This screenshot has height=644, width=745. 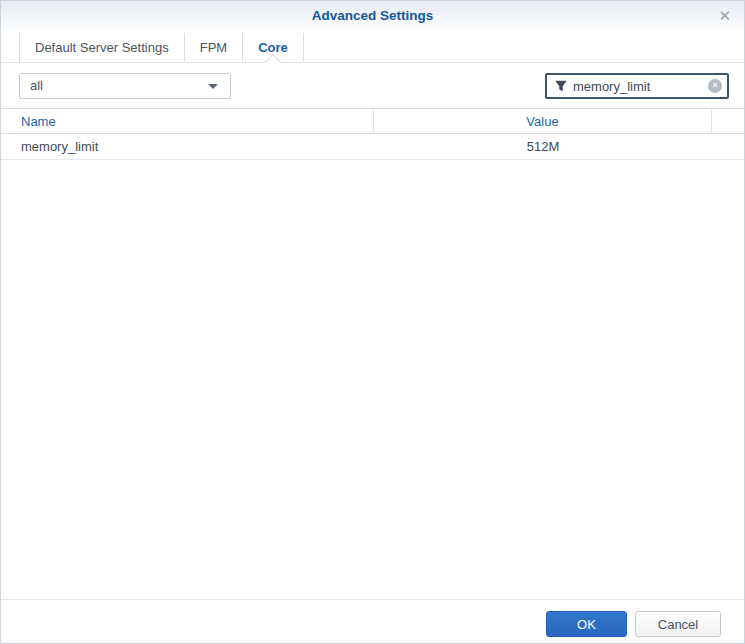 I want to click on tab-default-server-settings: Default Server Settings, so click(x=102, y=48).